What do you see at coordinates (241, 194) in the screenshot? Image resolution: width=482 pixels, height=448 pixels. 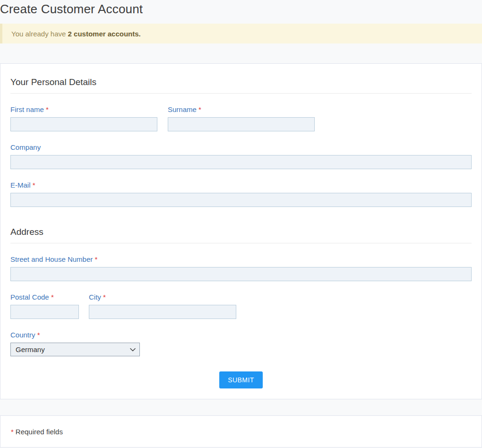 I see `email-group: E-Mail *` at bounding box center [241, 194].